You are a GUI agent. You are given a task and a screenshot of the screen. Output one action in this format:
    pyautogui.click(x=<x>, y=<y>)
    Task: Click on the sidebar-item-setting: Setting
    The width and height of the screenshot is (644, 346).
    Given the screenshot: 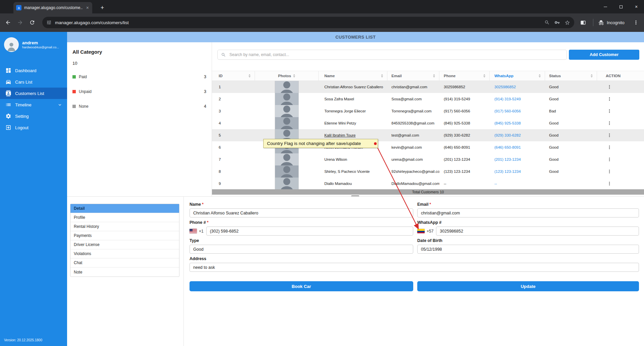 What is the action you would take?
    pyautogui.click(x=34, y=116)
    